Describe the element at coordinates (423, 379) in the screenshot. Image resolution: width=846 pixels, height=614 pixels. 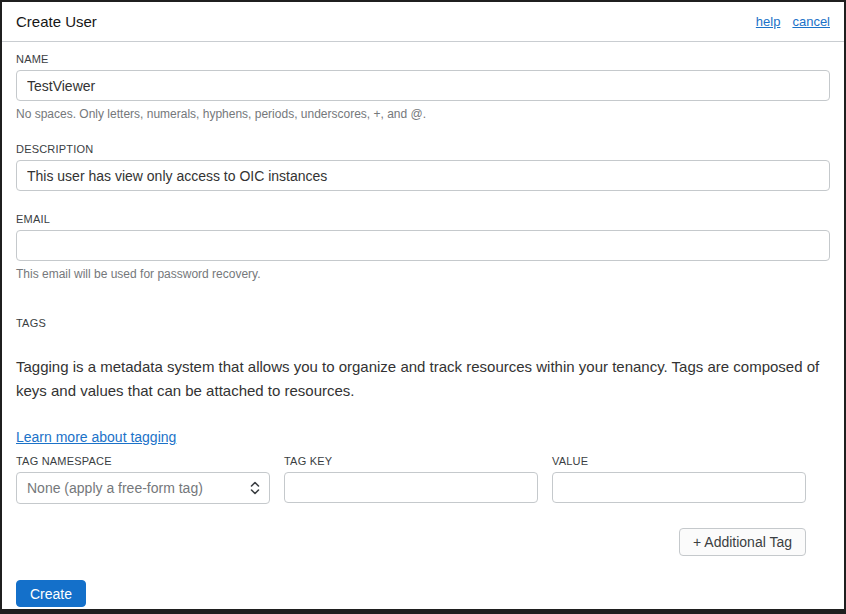
I see `tags-description-text: Tagging is a metadata system that allows…` at that location.